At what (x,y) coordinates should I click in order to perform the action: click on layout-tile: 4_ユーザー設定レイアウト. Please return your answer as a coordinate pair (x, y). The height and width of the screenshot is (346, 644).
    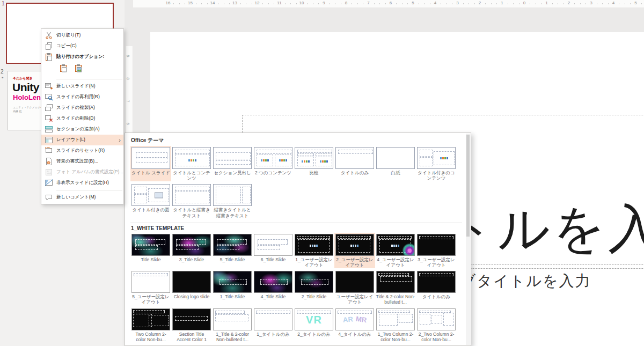
    Looking at the image, I should click on (396, 251).